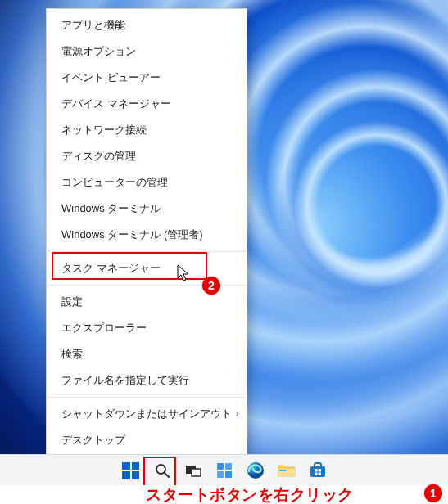  What do you see at coordinates (147, 354) in the screenshot?
I see `menu-search: 検索` at bounding box center [147, 354].